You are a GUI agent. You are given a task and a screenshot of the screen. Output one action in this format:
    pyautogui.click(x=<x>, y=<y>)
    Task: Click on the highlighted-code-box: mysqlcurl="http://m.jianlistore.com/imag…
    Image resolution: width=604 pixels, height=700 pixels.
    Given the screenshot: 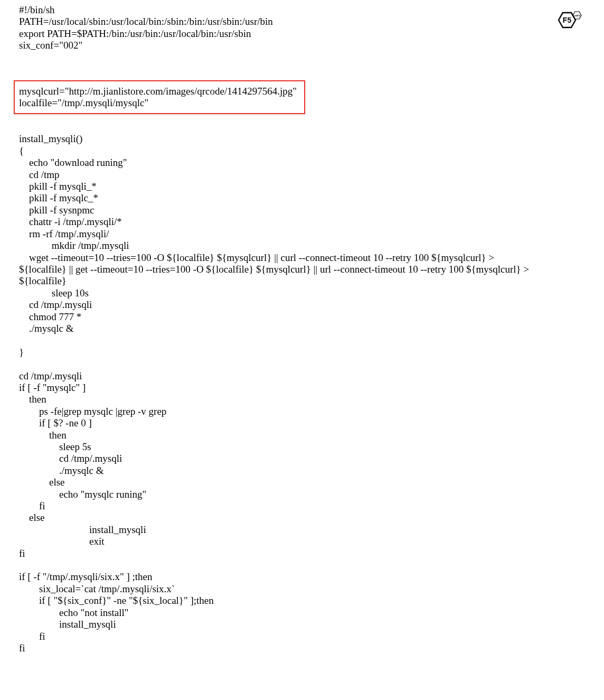 What is the action you would take?
    pyautogui.click(x=159, y=97)
    